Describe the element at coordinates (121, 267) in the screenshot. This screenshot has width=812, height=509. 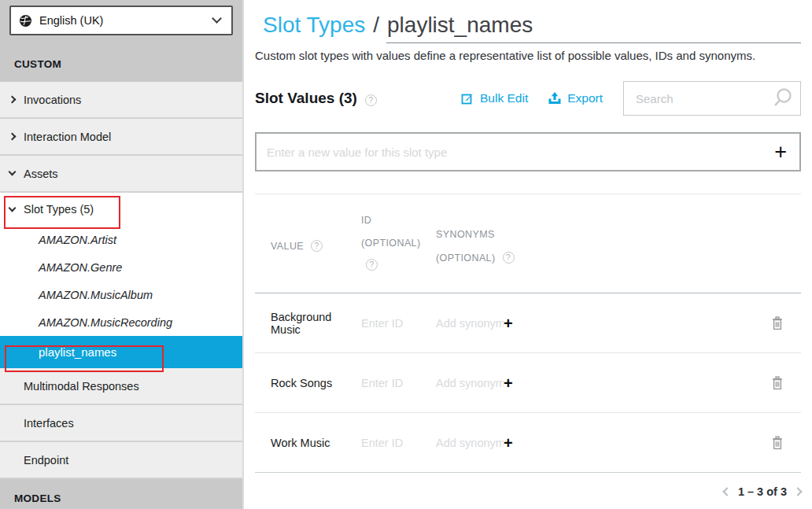
I see `sidebar-item-amazon-genre: AMAZON.Genre` at that location.